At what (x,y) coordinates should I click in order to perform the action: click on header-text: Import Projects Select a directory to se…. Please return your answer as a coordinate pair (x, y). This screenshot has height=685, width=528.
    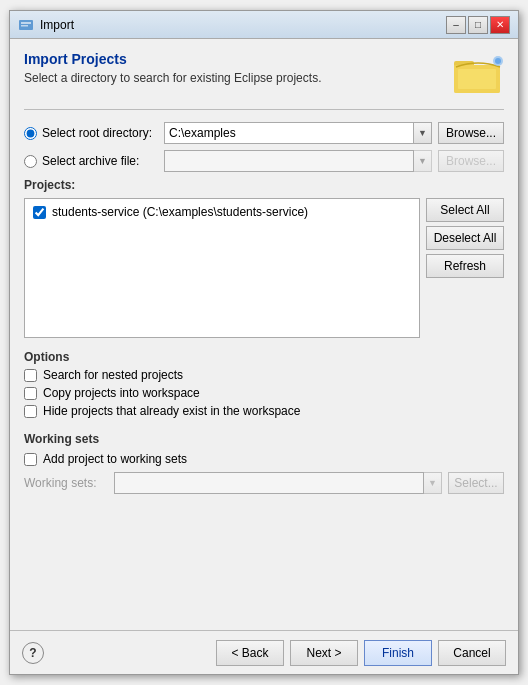
    Looking at the image, I should click on (238, 68).